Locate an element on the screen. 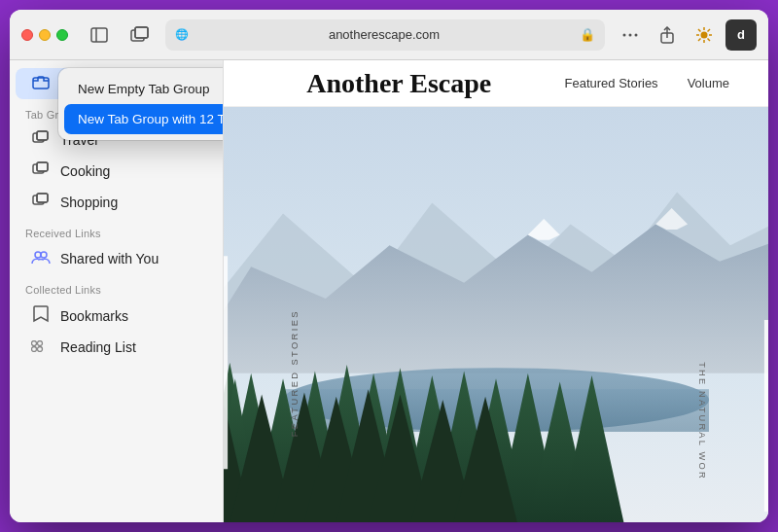  toolbar: 🌐 anotherescape.com 🔒 is located at coordinates (389, 35).